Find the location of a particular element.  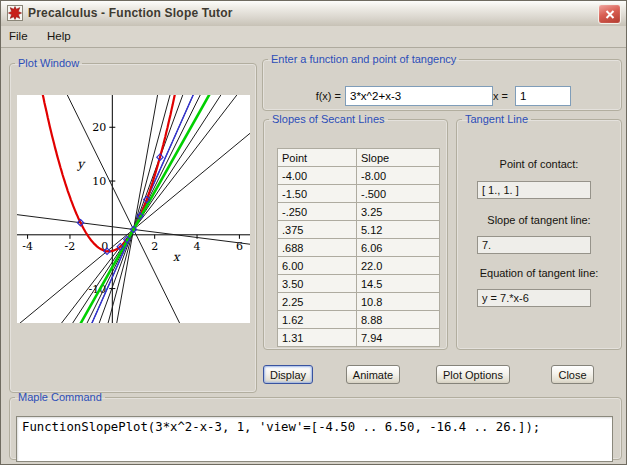

table-cell: 3.50 is located at coordinates (318, 284).